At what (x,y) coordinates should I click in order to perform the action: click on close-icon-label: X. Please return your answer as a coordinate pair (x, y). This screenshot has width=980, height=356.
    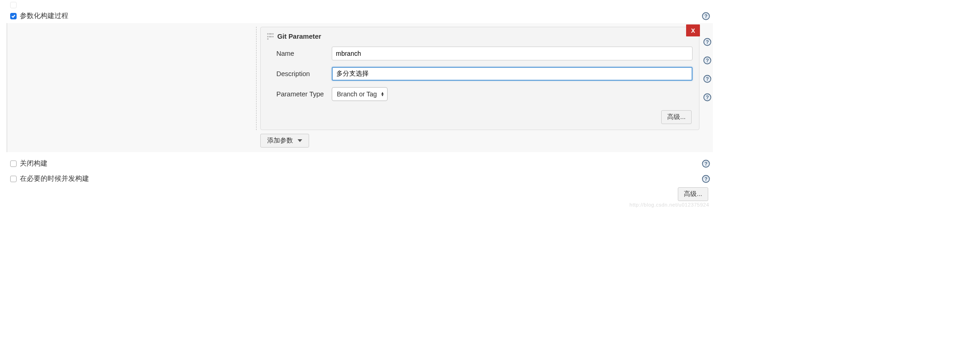
    Looking at the image, I should click on (693, 30).